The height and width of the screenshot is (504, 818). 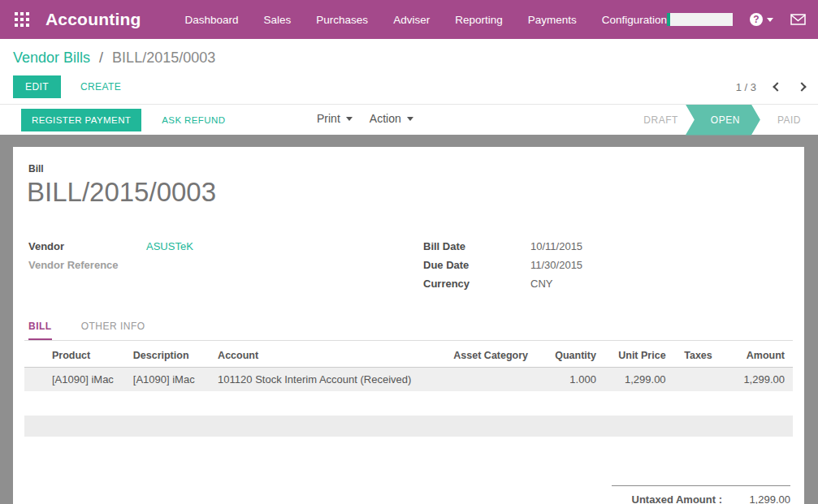 I want to click on list-footer-strip, so click(x=409, y=426).